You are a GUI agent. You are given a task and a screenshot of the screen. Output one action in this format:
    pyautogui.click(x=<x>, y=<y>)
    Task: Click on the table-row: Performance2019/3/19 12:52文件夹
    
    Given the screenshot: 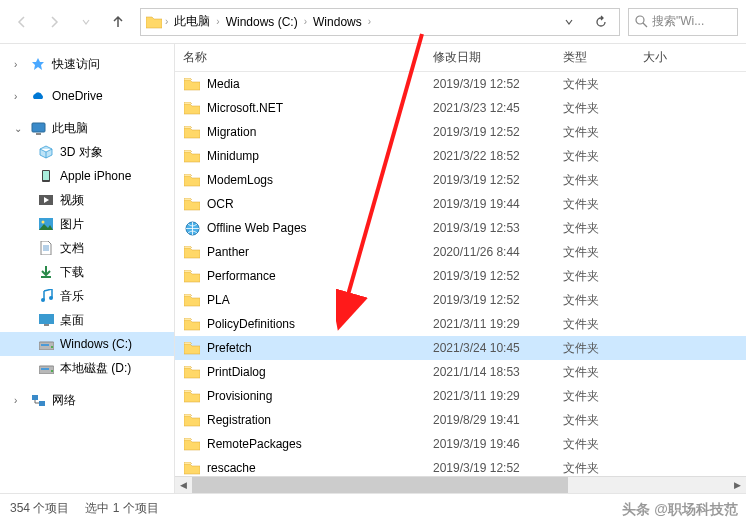 What is the action you would take?
    pyautogui.click(x=460, y=276)
    